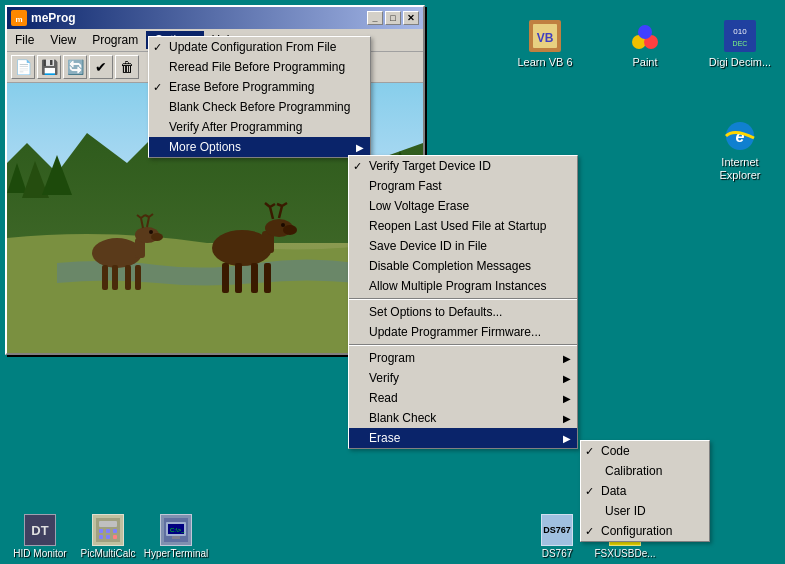 The width and height of the screenshot is (785, 564). What do you see at coordinates (463, 166) in the screenshot?
I see `option-verify-target-id: ✓ Verify Target Device ID` at bounding box center [463, 166].